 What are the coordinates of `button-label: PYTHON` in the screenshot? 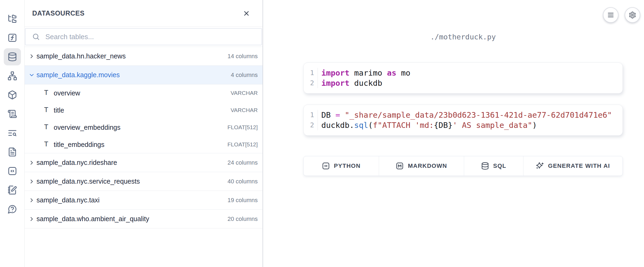 It's located at (347, 166).